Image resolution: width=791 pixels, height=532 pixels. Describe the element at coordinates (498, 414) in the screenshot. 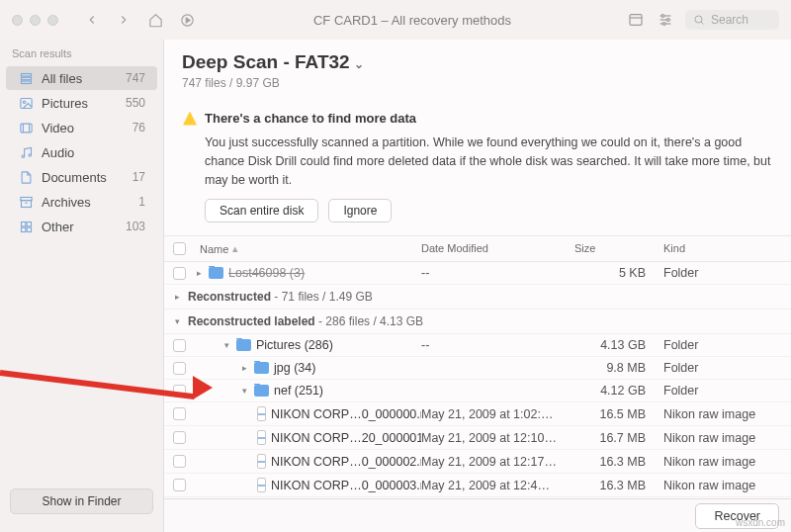

I see `row-date: May 21, 2009 at 1:02:…` at that location.